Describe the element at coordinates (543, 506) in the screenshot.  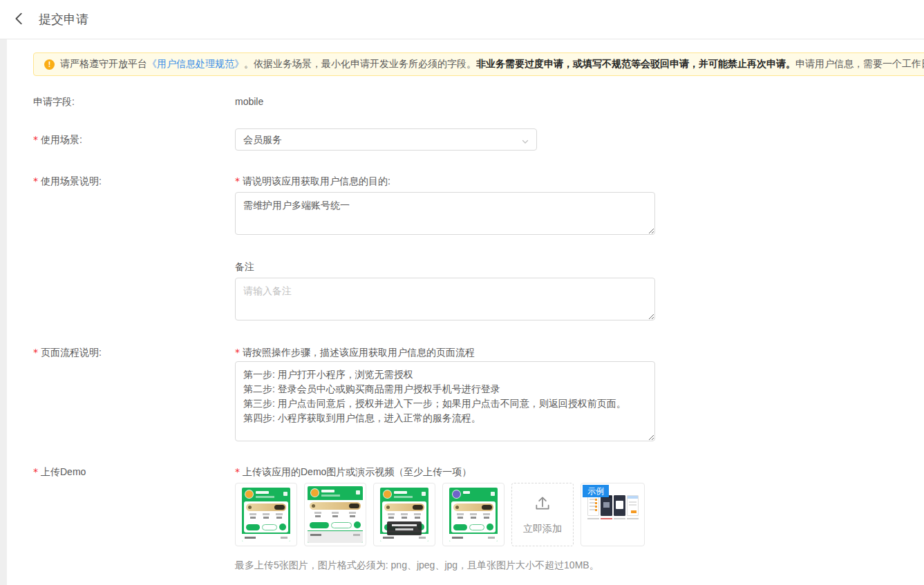
I see `upload-icon` at that location.